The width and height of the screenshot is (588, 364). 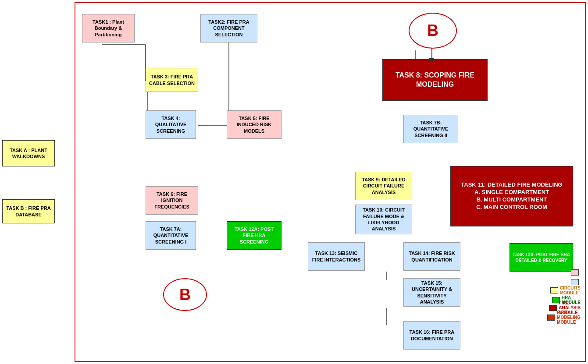 What do you see at coordinates (576, 282) in the screenshot?
I see `legend-blue-item` at bounding box center [576, 282].